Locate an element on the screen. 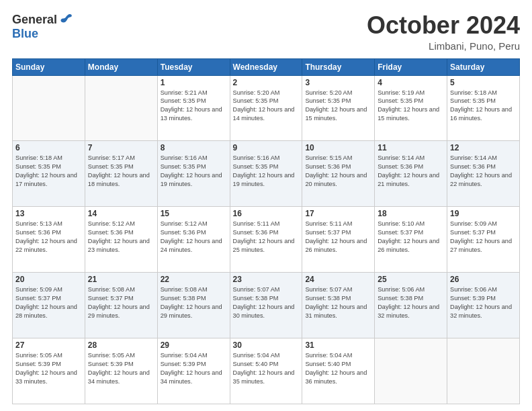 The image size is (532, 411). day-info: Sunrise: 5:15 AM Sunset: 5:36 PM Dayligh… is located at coordinates (339, 171).